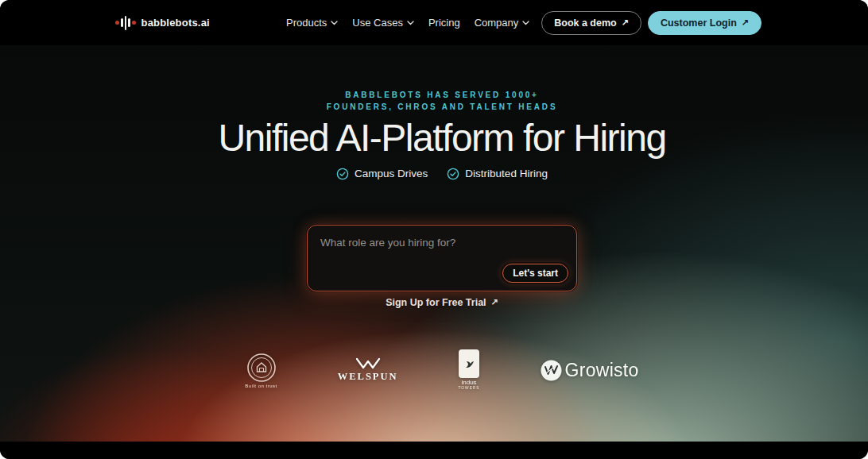 This screenshot has height=459, width=868. Describe the element at coordinates (368, 376) in the screenshot. I see `welspun-wordmark: WELSPUN` at that location.